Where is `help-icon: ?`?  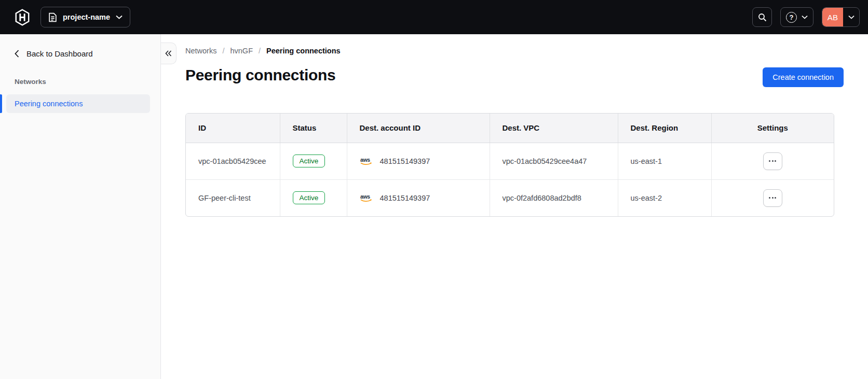 help-icon: ? is located at coordinates (791, 18).